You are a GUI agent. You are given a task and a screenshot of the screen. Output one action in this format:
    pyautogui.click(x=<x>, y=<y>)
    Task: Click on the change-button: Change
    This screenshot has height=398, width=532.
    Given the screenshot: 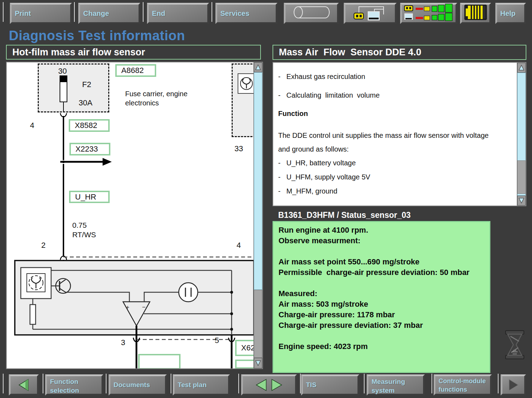 What is the action you would take?
    pyautogui.click(x=109, y=13)
    